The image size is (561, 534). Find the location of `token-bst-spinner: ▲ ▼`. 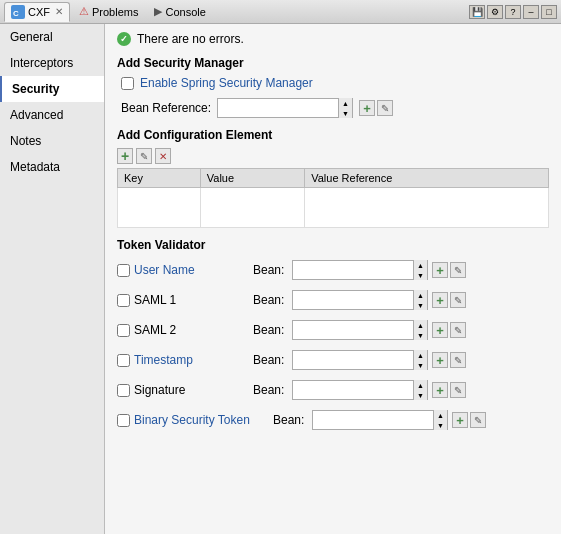

token-bst-spinner: ▲ ▼ is located at coordinates (440, 420).